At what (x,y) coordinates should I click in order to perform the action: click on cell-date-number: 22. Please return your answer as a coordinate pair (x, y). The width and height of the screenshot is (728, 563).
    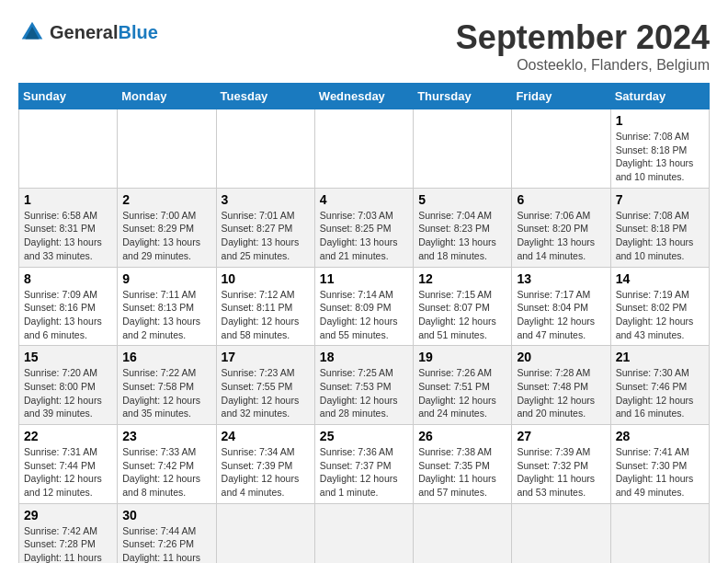
    Looking at the image, I should click on (68, 436).